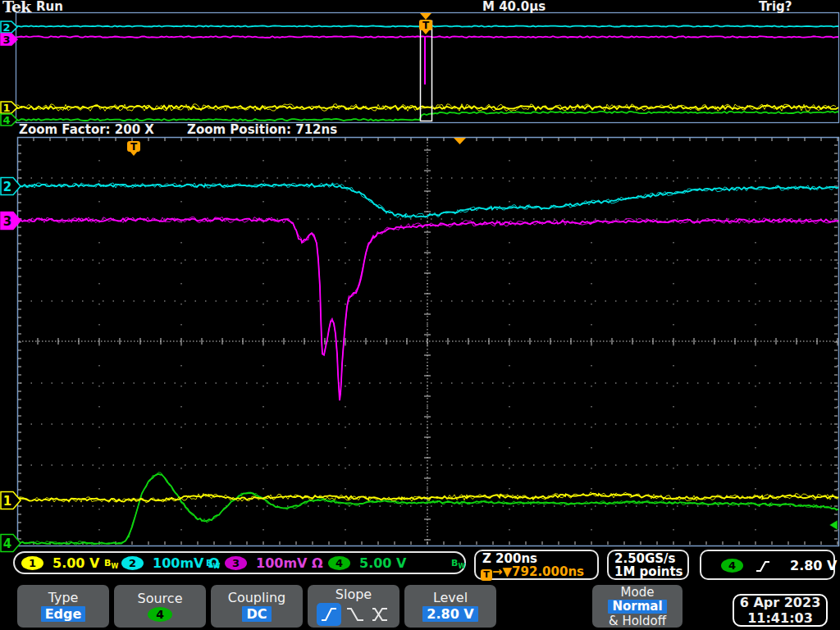 This screenshot has height=630, width=840. What do you see at coordinates (426, 16) in the screenshot?
I see `overview-trigger-position-icon` at bounding box center [426, 16].